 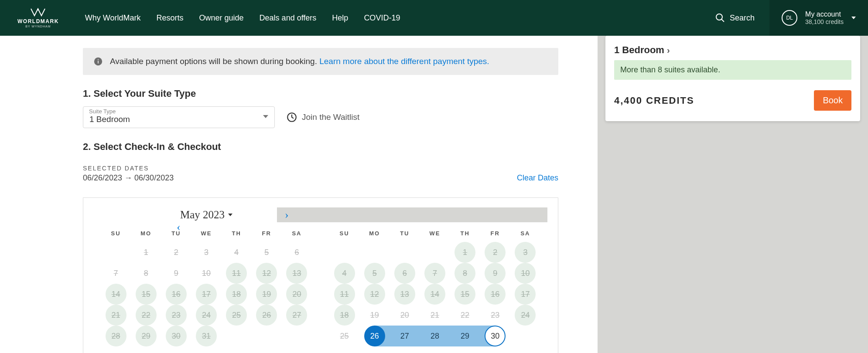 I want to click on calendar-dow: SA, so click(x=297, y=234).